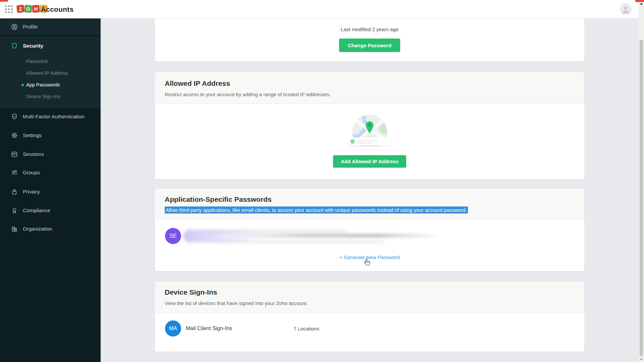  I want to click on sidebar-item-label: Privacy, so click(32, 192).